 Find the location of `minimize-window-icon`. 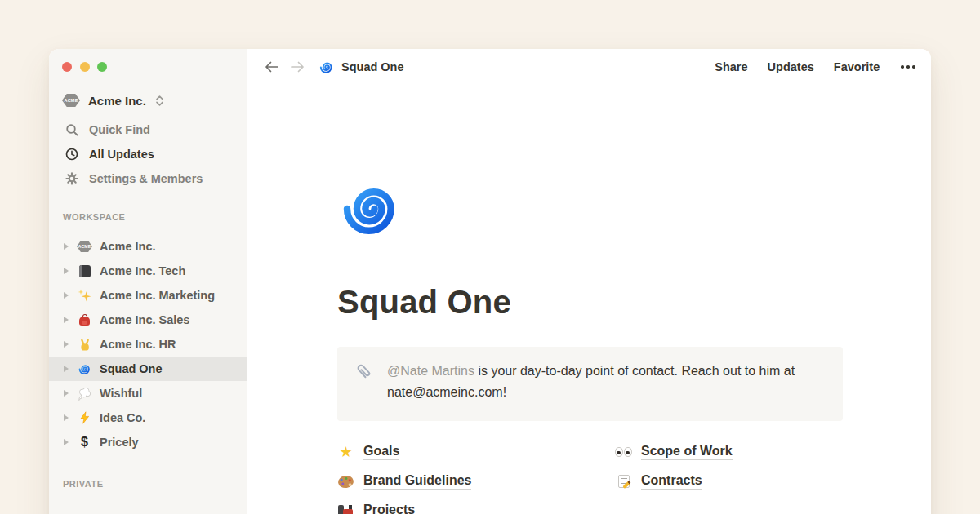

minimize-window-icon is located at coordinates (85, 67).